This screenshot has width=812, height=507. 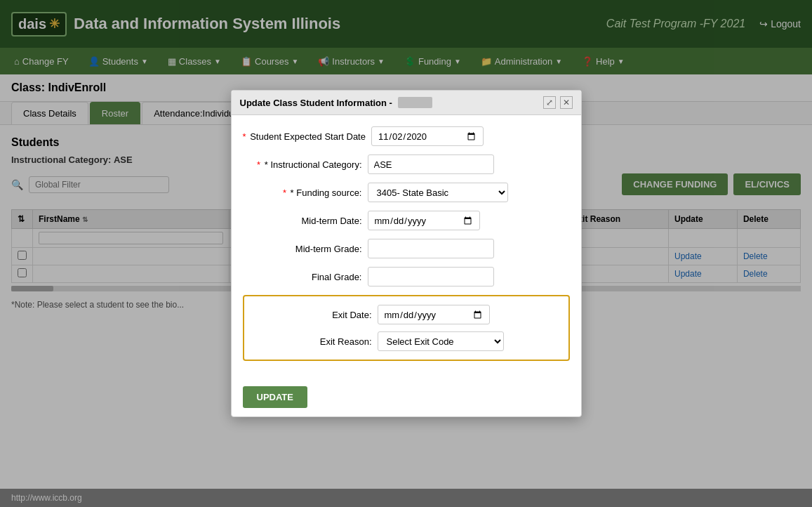 What do you see at coordinates (431, 249) in the screenshot?
I see `midterm-grade-input` at bounding box center [431, 249].